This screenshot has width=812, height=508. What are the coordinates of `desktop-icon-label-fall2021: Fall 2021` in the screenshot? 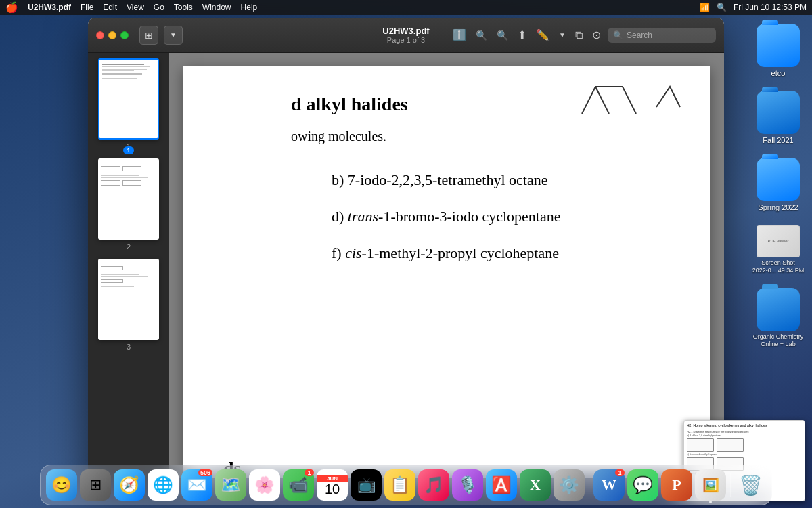 It's located at (778, 140).